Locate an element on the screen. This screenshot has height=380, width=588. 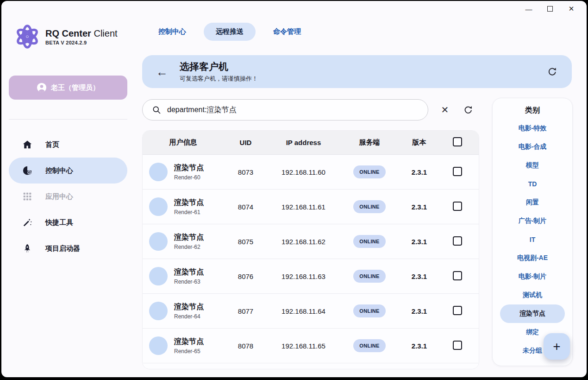
app-title: RQ Center Client is located at coordinates (81, 33).